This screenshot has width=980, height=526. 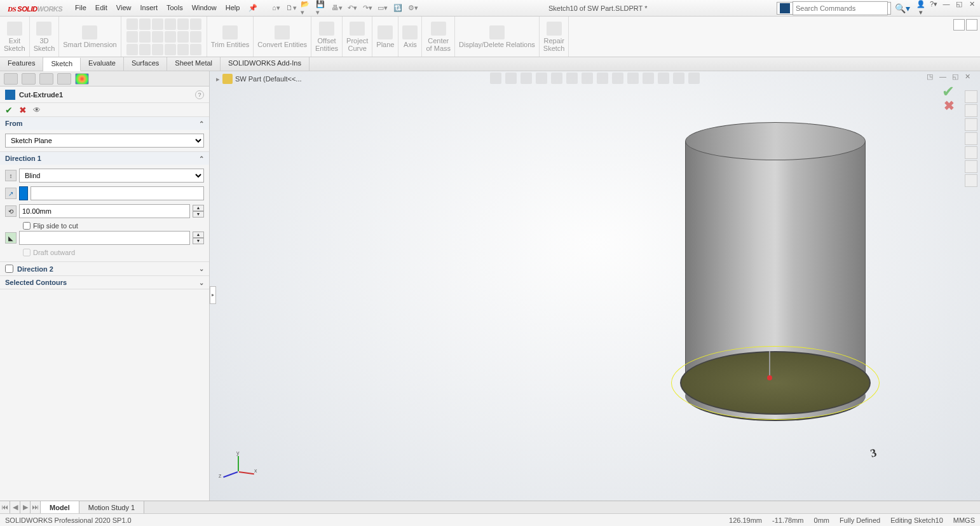 What do you see at coordinates (265, 64) in the screenshot?
I see `tab-addins: SOLIDWORKS Add-Ins` at bounding box center [265, 64].